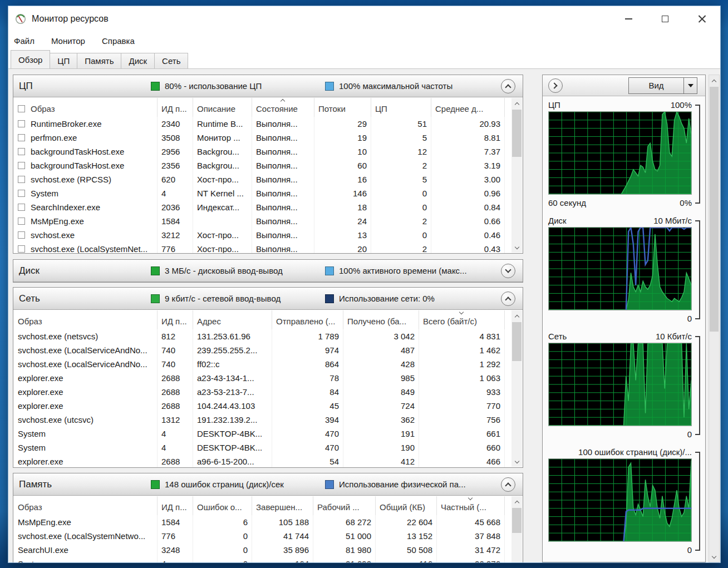  Describe the element at coordinates (555, 86) in the screenshot. I see `panel-expand-button` at that location.